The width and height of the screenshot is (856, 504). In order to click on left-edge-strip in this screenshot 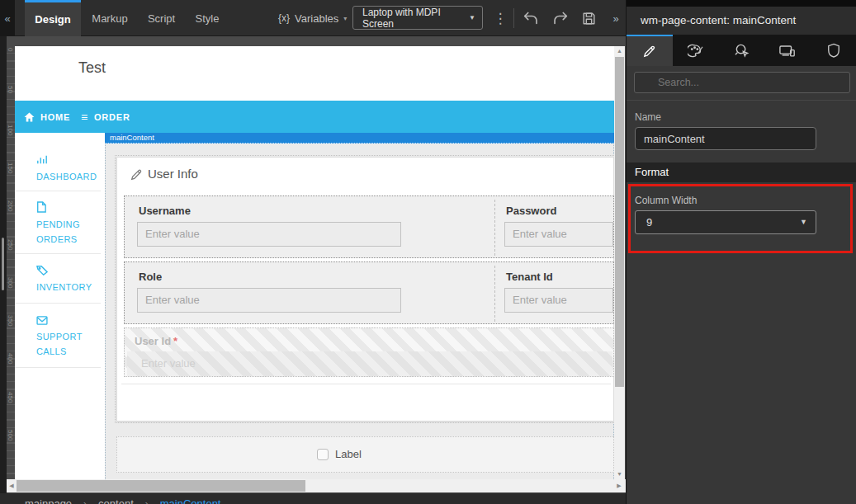, I will do `click(3, 265)`.